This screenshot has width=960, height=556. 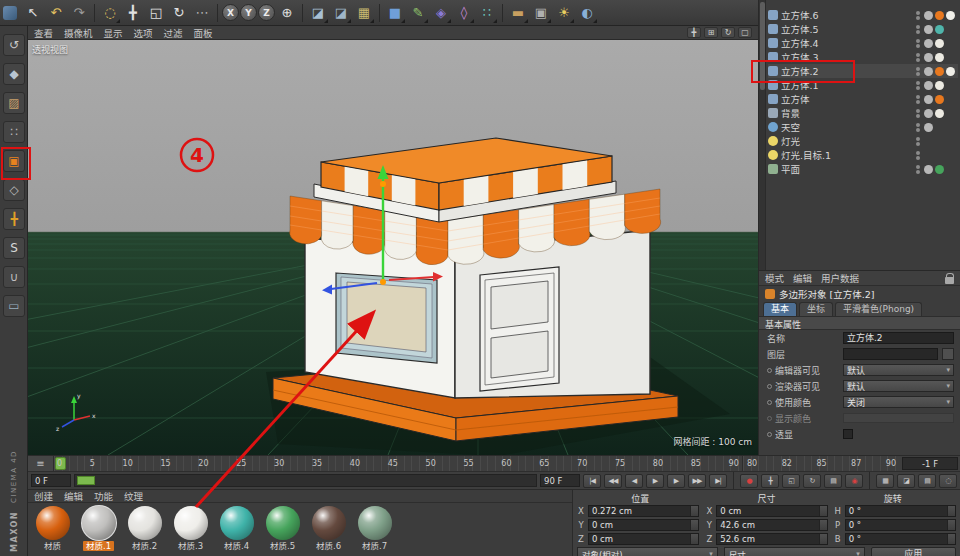 I want to click on object-row-selected: 立方体.2, so click(x=863, y=71).